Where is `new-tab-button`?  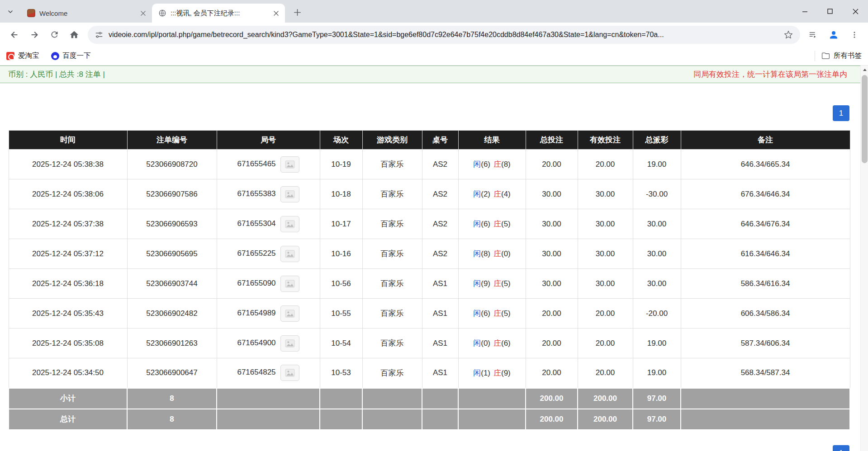
new-tab-button is located at coordinates (297, 12).